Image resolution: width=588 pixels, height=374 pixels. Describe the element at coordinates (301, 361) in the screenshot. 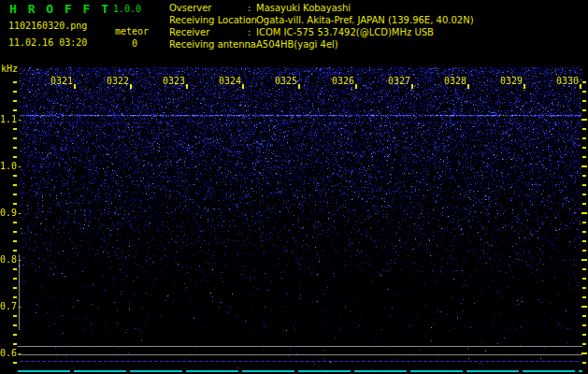

I see `reference-line-level-trace` at that location.